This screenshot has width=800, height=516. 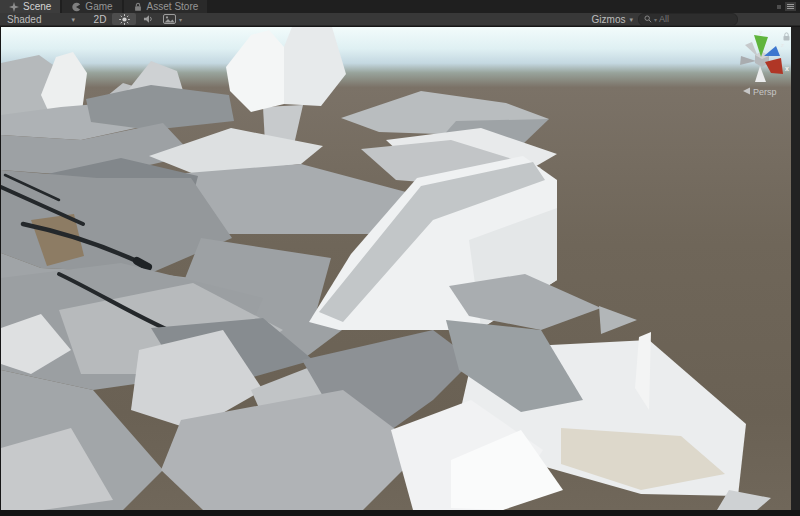 I want to click on view-lock-icon, so click(x=787, y=37).